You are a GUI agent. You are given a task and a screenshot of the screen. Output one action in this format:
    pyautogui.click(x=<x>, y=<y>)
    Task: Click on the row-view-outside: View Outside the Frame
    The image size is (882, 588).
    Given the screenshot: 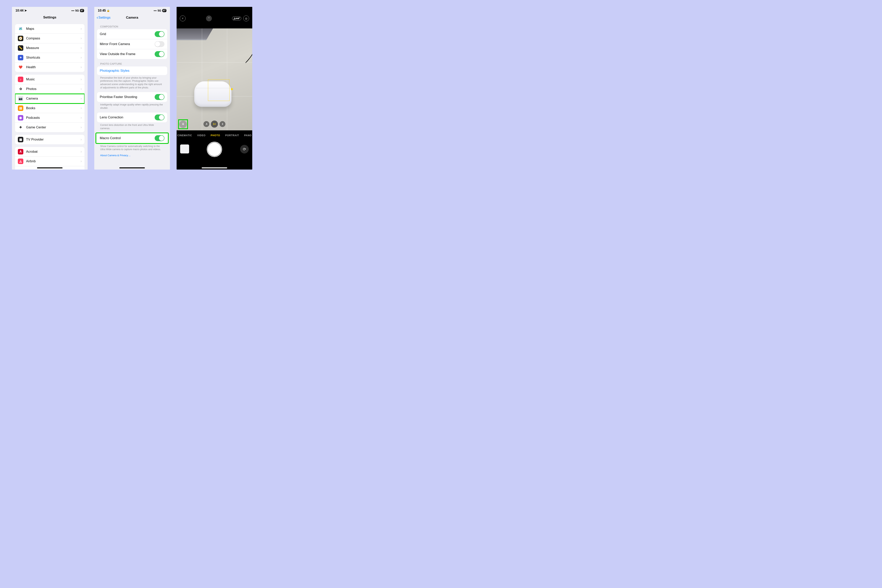 What is the action you would take?
    pyautogui.click(x=132, y=54)
    